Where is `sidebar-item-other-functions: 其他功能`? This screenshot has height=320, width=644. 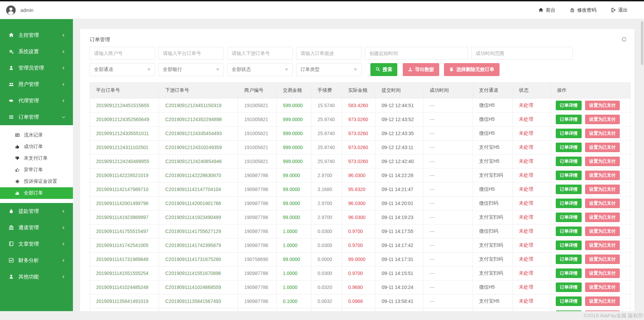
sidebar-item-other-functions: 其他功能 is located at coordinates (36, 277).